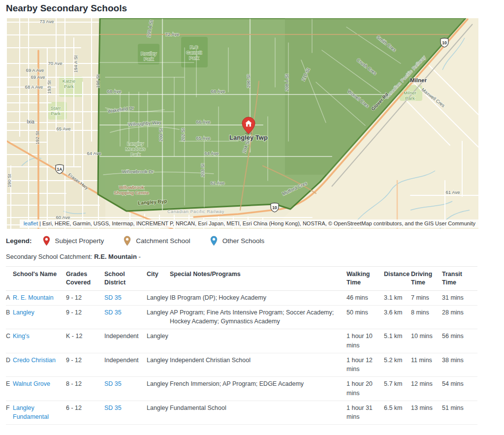 The height and width of the screenshot is (435, 504). What do you see at coordinates (60, 169) in the screenshot?
I see `svg-text: 1A` at bounding box center [60, 169].